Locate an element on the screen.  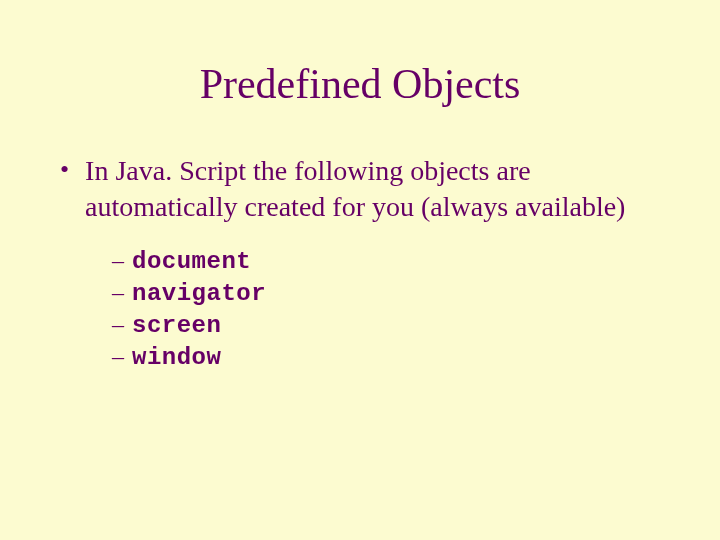
sub-item-label: screen is located at coordinates (176, 326).